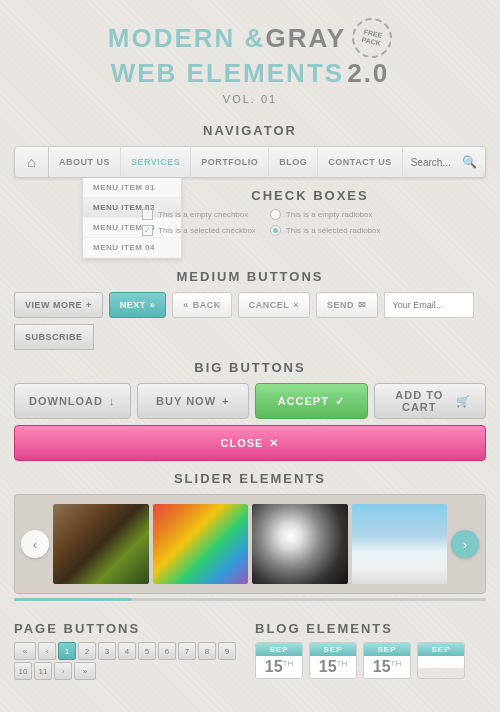  What do you see at coordinates (58, 305) in the screenshot?
I see `view-more-button: VIEW MORE +` at bounding box center [58, 305].